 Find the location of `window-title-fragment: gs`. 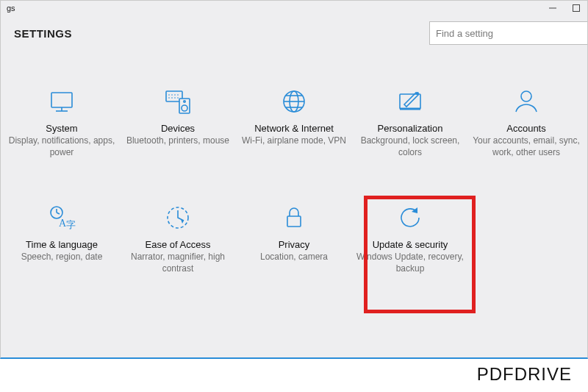

window-title-fragment: gs is located at coordinates (10, 8).